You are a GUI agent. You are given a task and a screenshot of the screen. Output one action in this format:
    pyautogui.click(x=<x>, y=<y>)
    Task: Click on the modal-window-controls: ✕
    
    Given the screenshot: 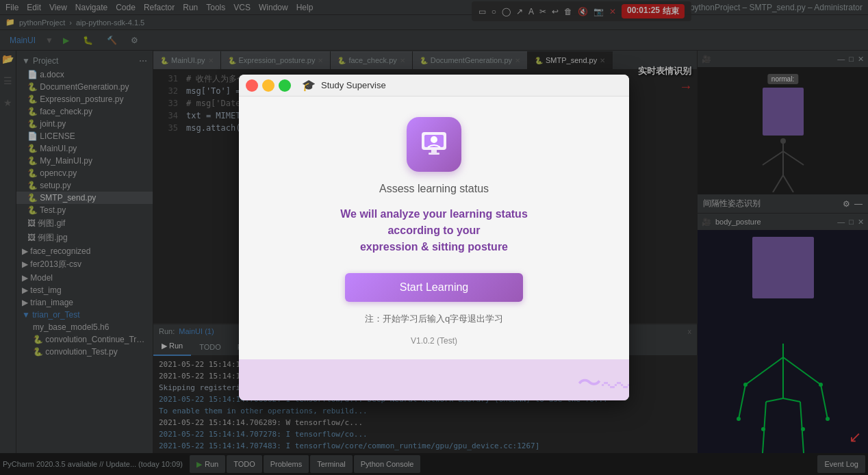 What is the action you would take?
    pyautogui.click(x=268, y=86)
    